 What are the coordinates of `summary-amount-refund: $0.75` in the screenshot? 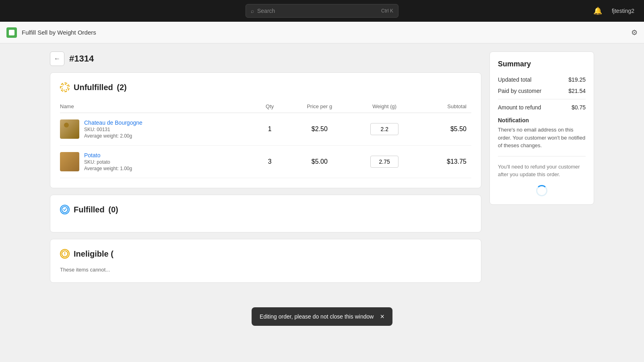 It's located at (579, 107).